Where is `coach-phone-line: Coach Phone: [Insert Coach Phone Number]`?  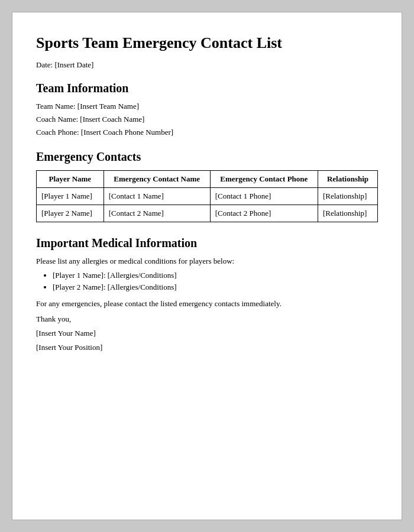
coach-phone-line: Coach Phone: [Insert Coach Phone Number] is located at coordinates (207, 132).